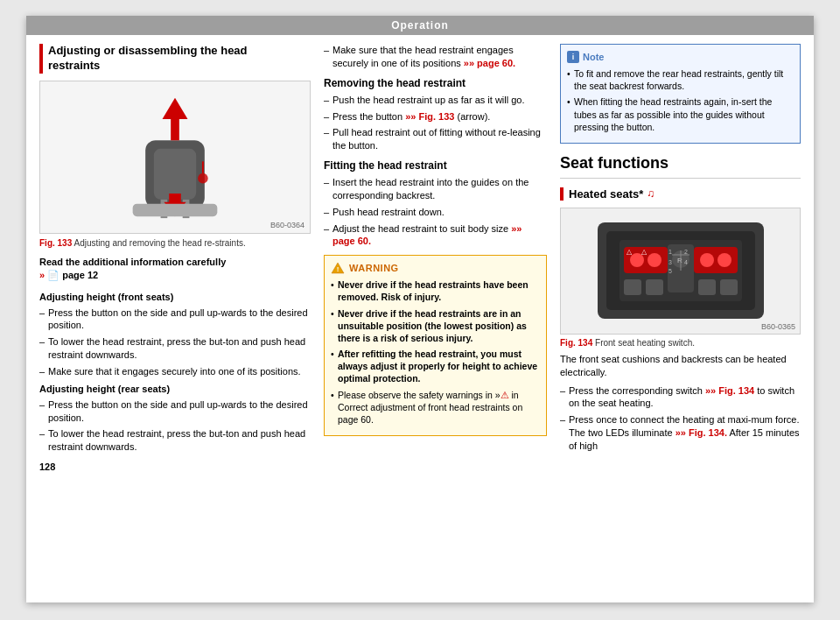 This screenshot has height=620, width=840. What do you see at coordinates (681, 194) in the screenshot?
I see `heated-seats-section: Heated seats* ♫` at bounding box center [681, 194].